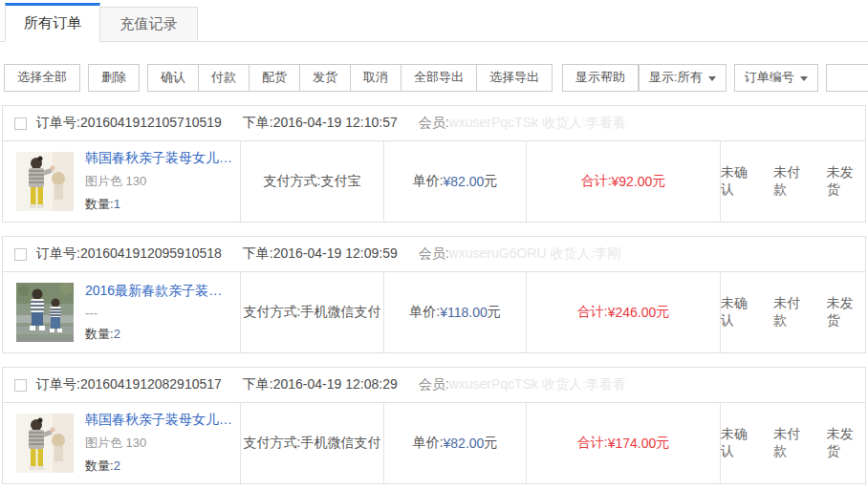  Describe the element at coordinates (320, 123) in the screenshot. I see `order-placed-time: 下单:2016-04-19 12:10:57` at that location.